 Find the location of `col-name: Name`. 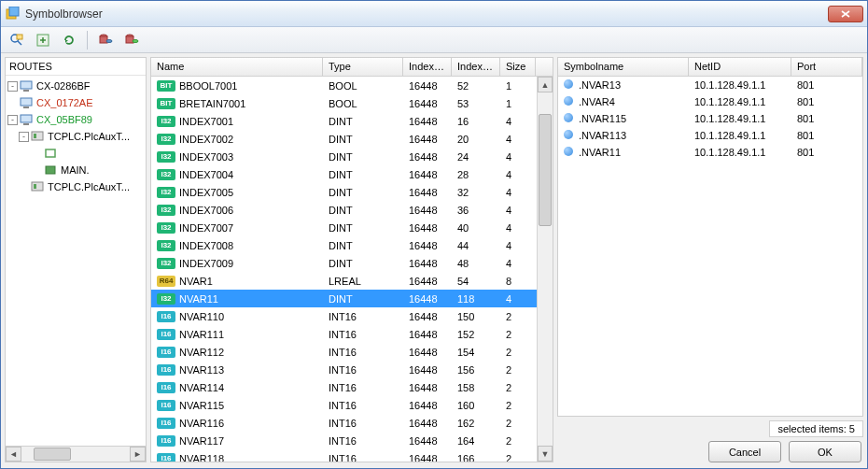

col-name: Name is located at coordinates (237, 67).